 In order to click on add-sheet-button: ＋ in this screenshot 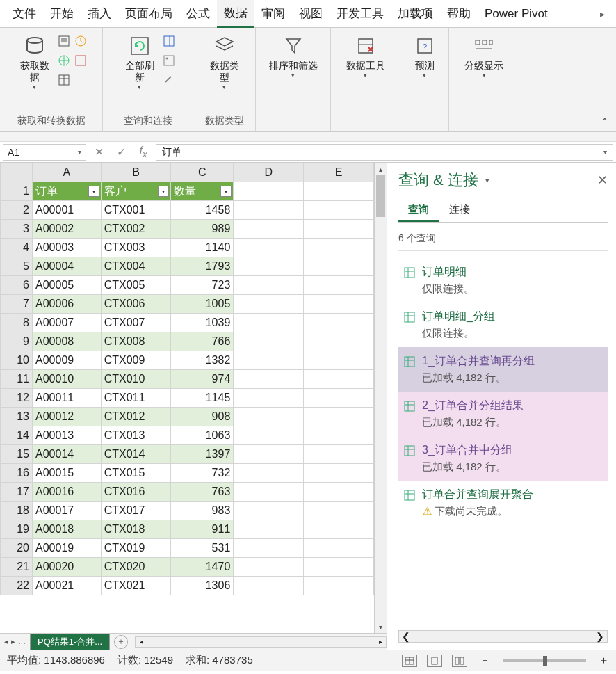, I will do `click(121, 642)`.